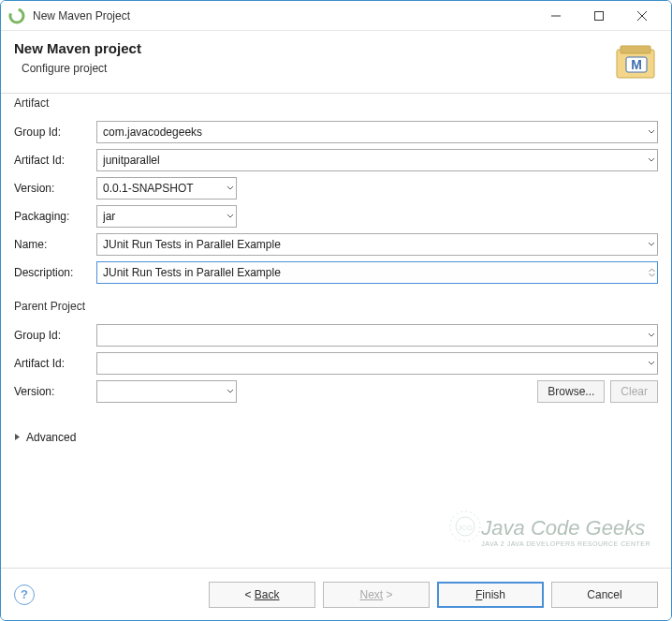 Image resolution: width=672 pixels, height=621 pixels. What do you see at coordinates (24, 595) in the screenshot?
I see `help-icon: ?` at bounding box center [24, 595].